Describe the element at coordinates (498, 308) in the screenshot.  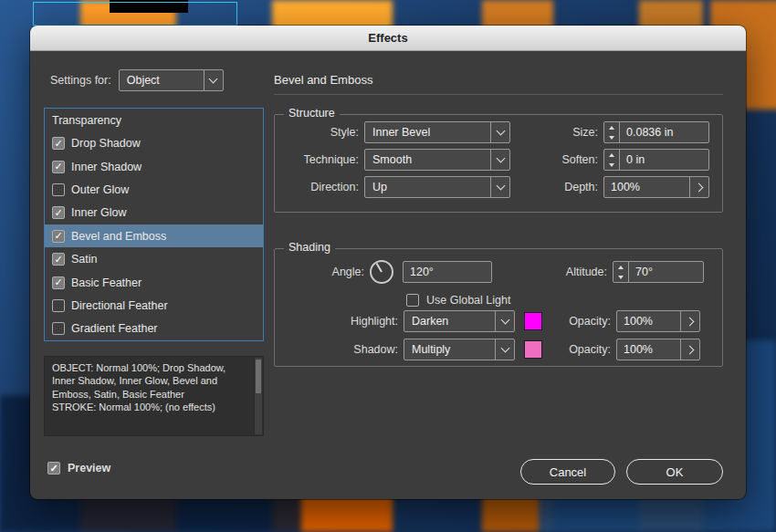
I see `shading-group: Shading Angle: 120° Altitude: 70° Use Gl…` at that location.